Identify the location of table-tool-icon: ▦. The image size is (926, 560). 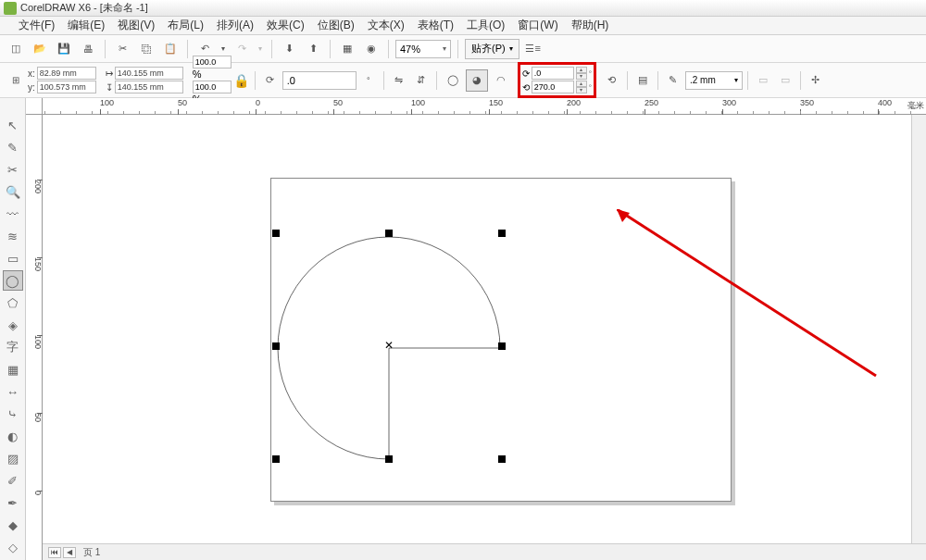
(13, 369).